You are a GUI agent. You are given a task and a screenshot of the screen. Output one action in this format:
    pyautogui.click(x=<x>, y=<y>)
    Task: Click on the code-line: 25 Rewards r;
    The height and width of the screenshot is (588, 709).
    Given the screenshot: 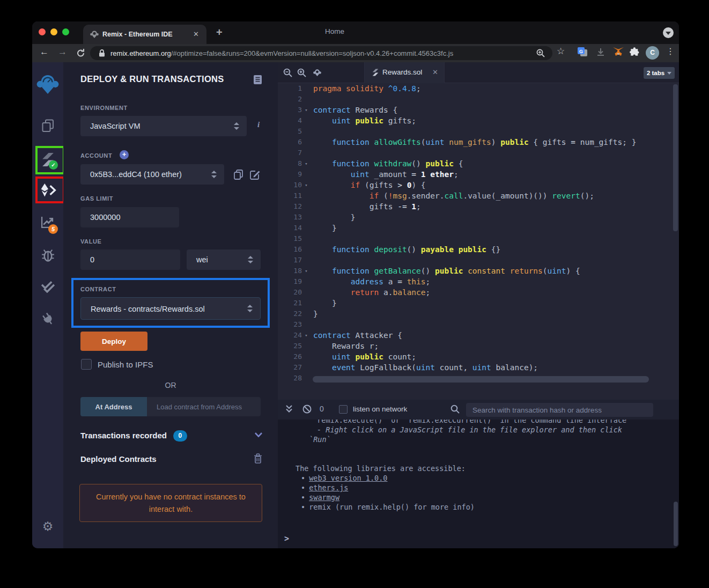 What is the action you would take?
    pyautogui.click(x=478, y=346)
    